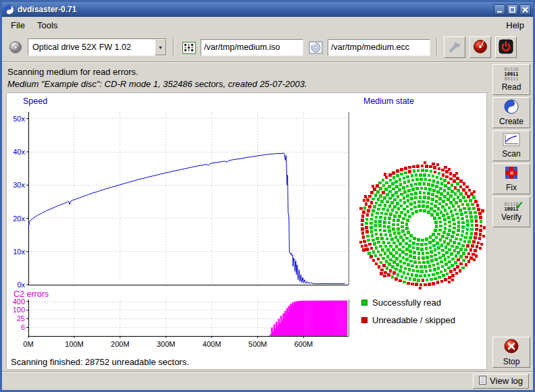  I want to click on binary-read-icon: 01110 10011 00111, so click(511, 74).